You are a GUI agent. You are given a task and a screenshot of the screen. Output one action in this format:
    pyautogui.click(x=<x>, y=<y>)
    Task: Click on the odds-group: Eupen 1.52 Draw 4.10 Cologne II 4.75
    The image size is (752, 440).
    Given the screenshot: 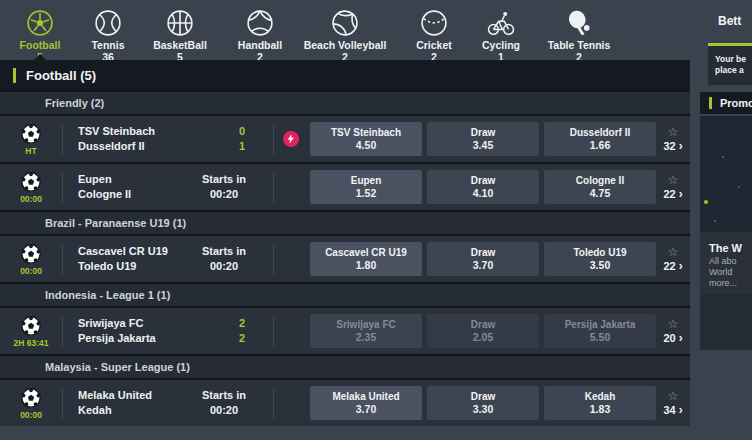 What is the action you would take?
    pyautogui.click(x=483, y=187)
    